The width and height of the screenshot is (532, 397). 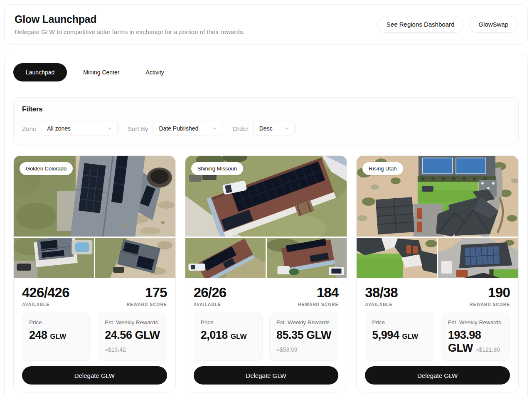 What do you see at coordinates (437, 196) in the screenshot?
I see `farm-photo-main: Rising Utah` at bounding box center [437, 196].